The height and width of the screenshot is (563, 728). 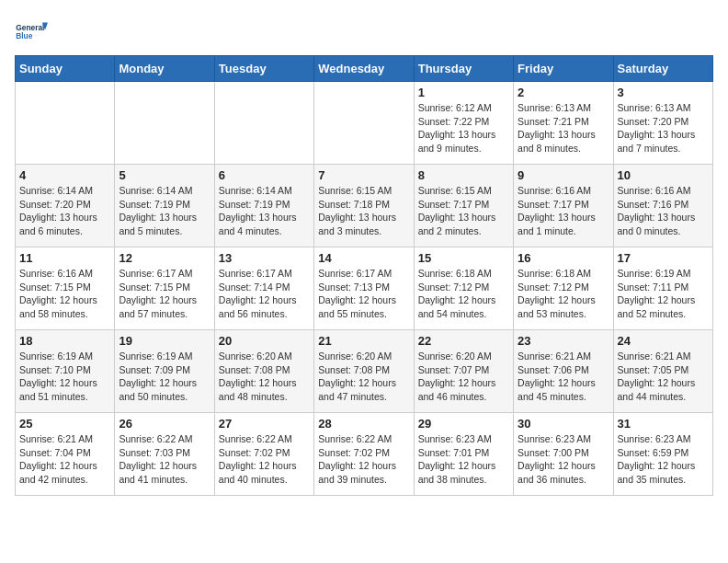 I want to click on day-info: Sunrise: 6:13 AM Sunset: 7:20 PM Dayligh…, so click(x=664, y=129).